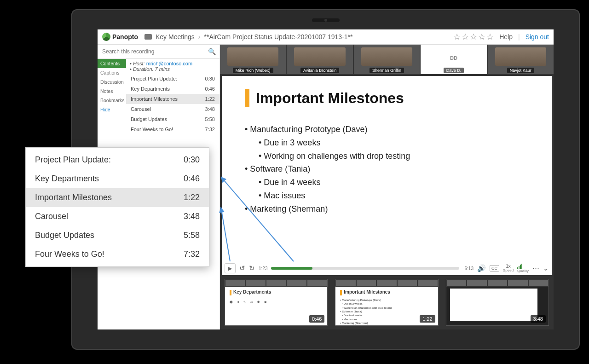 The image size is (589, 364). I want to click on search-box: 🔍, so click(158, 52).